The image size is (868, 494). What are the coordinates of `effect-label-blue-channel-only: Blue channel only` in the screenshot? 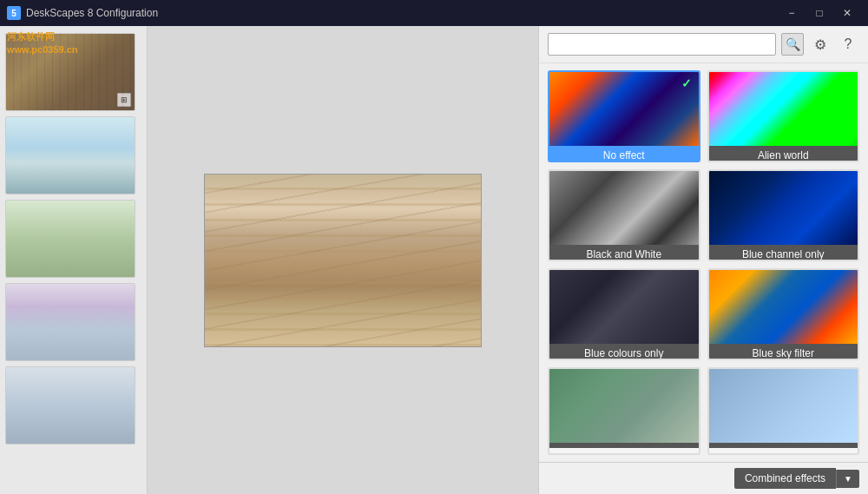 It's located at (784, 254).